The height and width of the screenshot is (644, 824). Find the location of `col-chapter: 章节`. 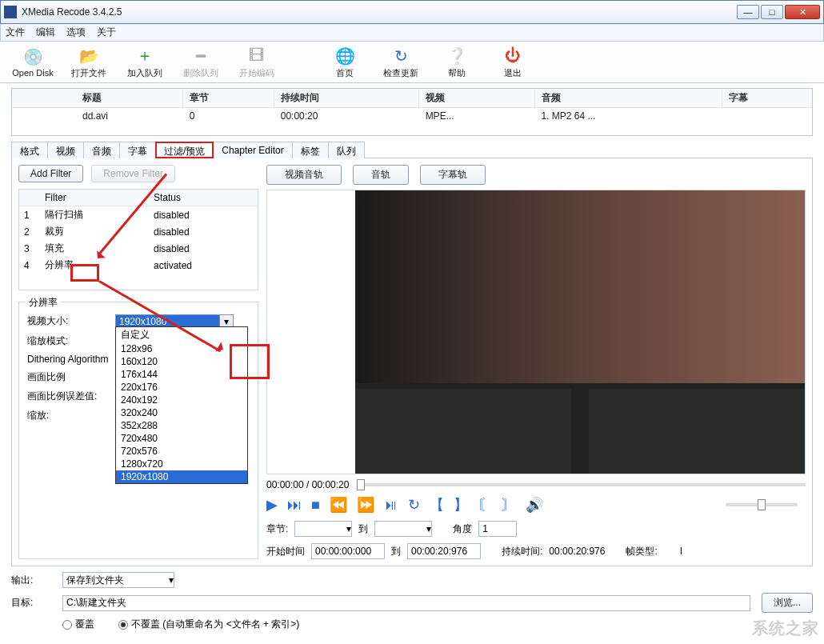

col-chapter: 章节 is located at coordinates (229, 98).